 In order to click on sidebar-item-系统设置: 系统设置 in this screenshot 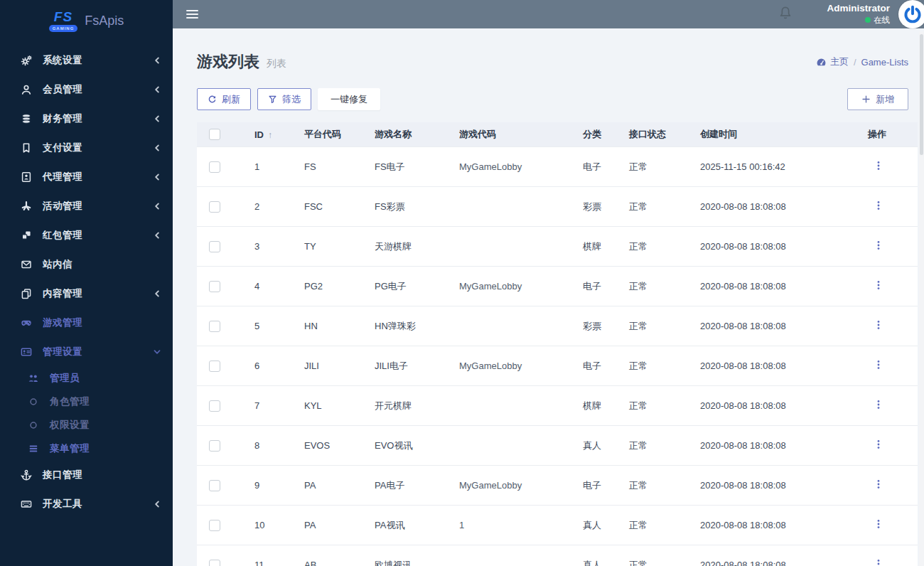, I will do `click(87, 60)`.